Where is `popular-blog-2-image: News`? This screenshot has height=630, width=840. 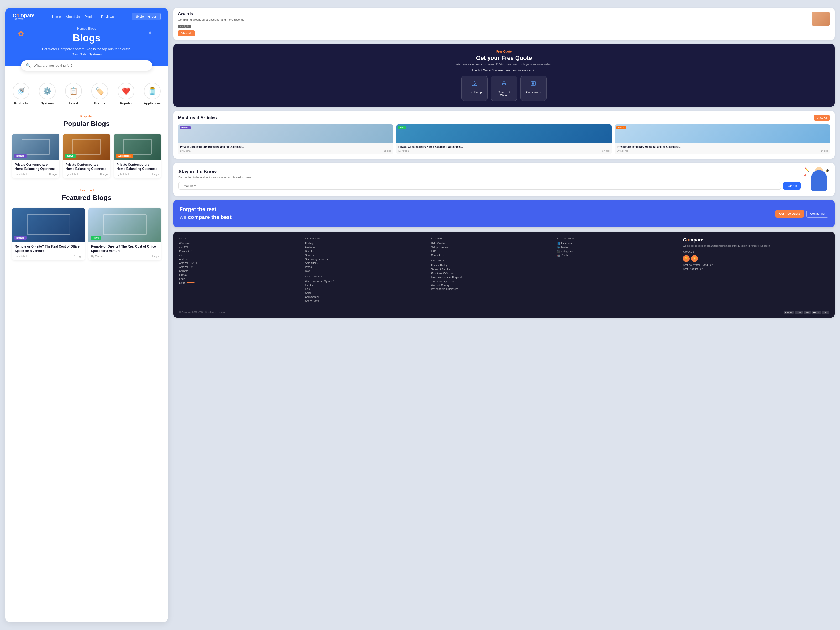 popular-blog-2-image: News is located at coordinates (87, 147).